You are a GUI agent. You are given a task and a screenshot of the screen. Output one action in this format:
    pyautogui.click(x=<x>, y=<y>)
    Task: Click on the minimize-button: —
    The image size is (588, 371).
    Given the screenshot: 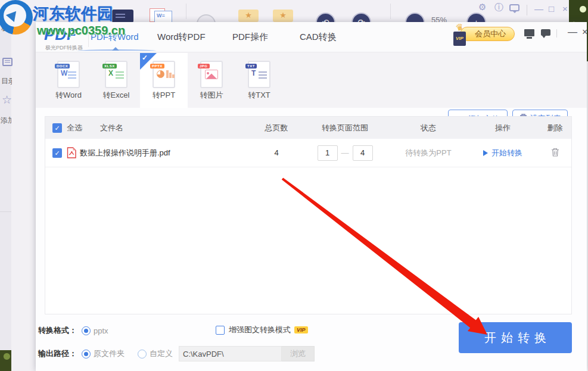 What is the action you would take?
    pyautogui.click(x=573, y=32)
    